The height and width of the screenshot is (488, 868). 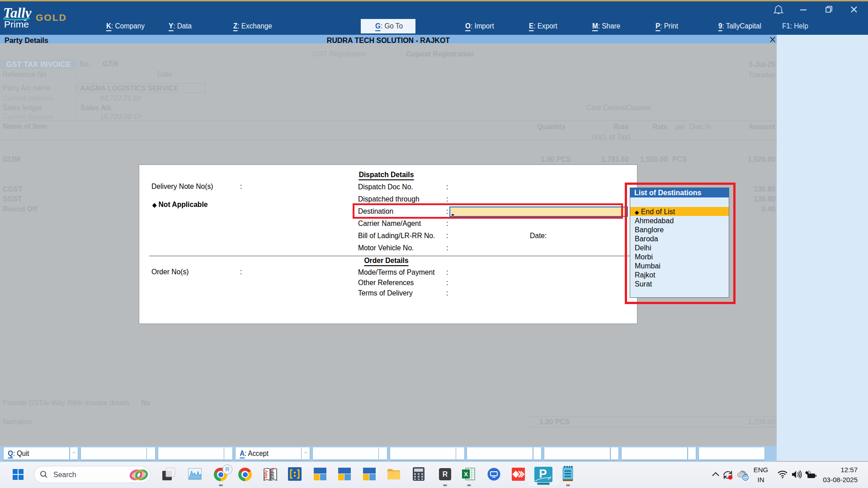 I want to click on svg-text: Prime, so click(x=16, y=24).